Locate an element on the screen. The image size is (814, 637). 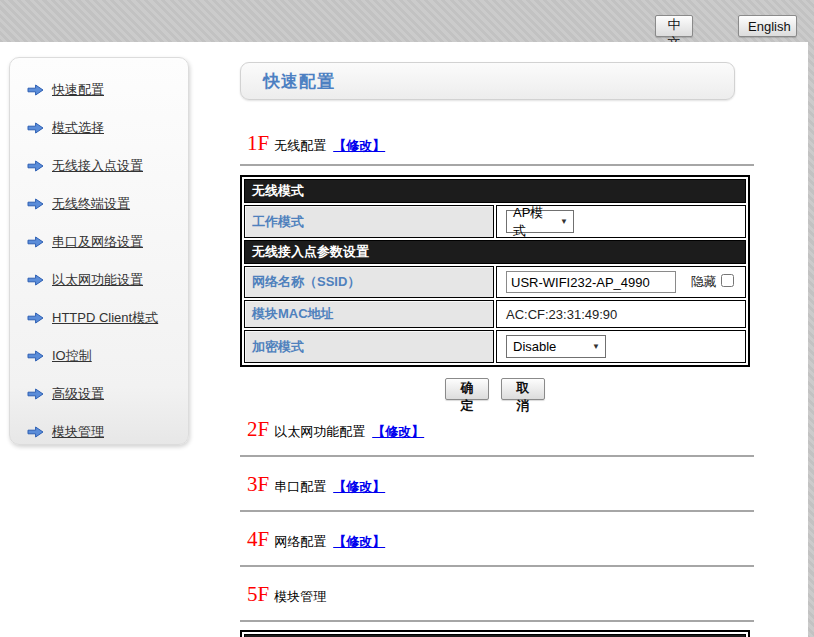
section-2f-heading: 2F 以太网功能配置 【修改】 is located at coordinates (500, 431).